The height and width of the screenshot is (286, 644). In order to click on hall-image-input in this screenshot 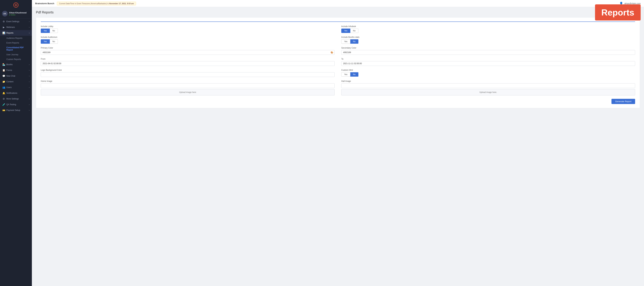, I will do `click(488, 86)`.